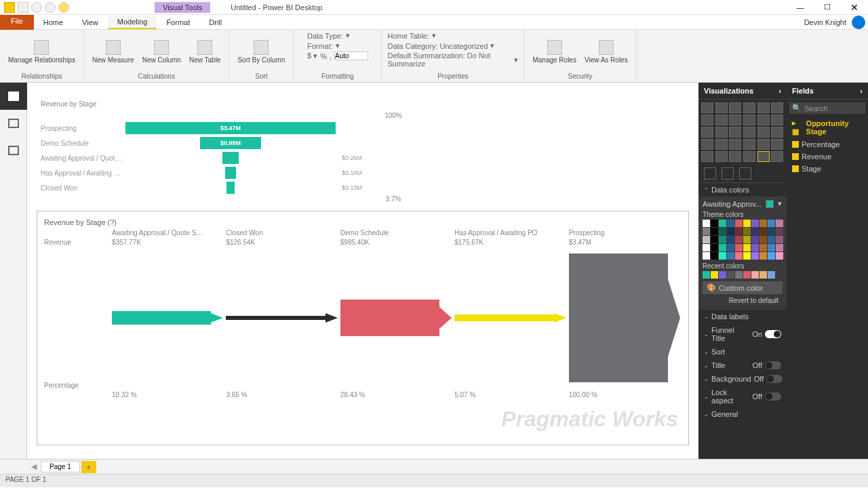 This screenshot has width=868, height=488. I want to click on prev-page-button: ◀, so click(34, 466).